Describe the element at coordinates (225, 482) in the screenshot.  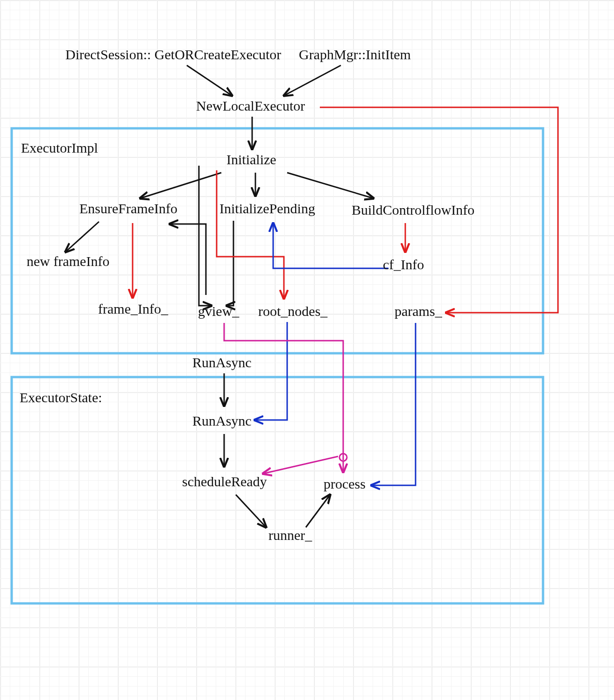
I see `node-schedule-ready: scheduleReady` at that location.